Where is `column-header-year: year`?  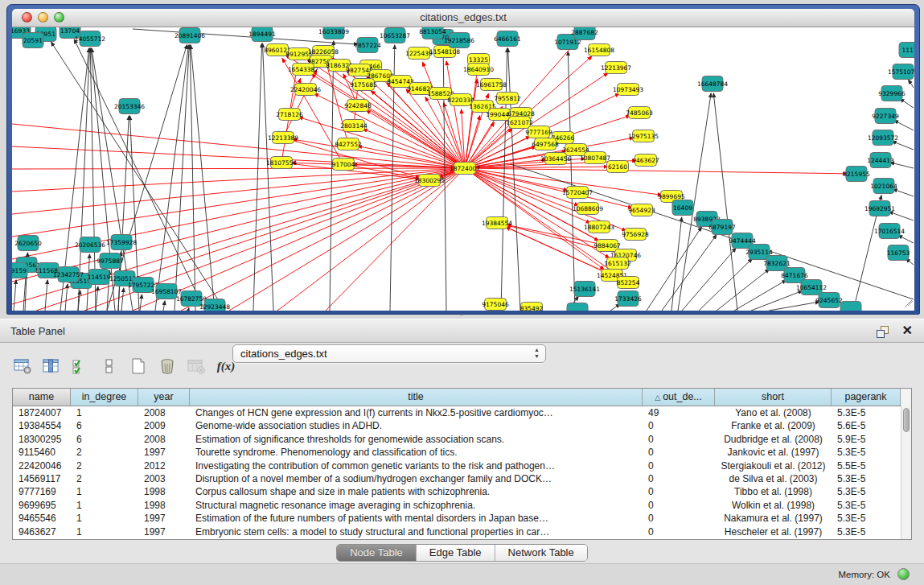
column-header-year: year is located at coordinates (164, 398).